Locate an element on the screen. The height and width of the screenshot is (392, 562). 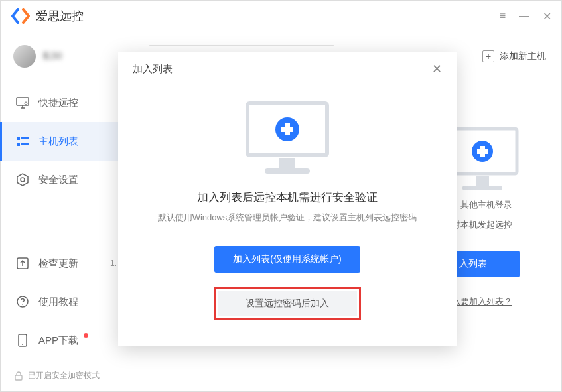
dialog-close-button: ✕ is located at coordinates (437, 69).